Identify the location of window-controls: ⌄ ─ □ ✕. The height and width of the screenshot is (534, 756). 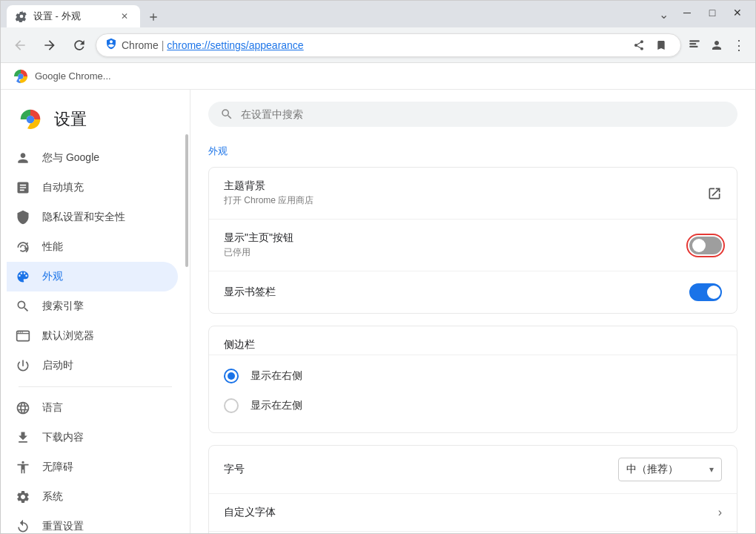
(701, 14).